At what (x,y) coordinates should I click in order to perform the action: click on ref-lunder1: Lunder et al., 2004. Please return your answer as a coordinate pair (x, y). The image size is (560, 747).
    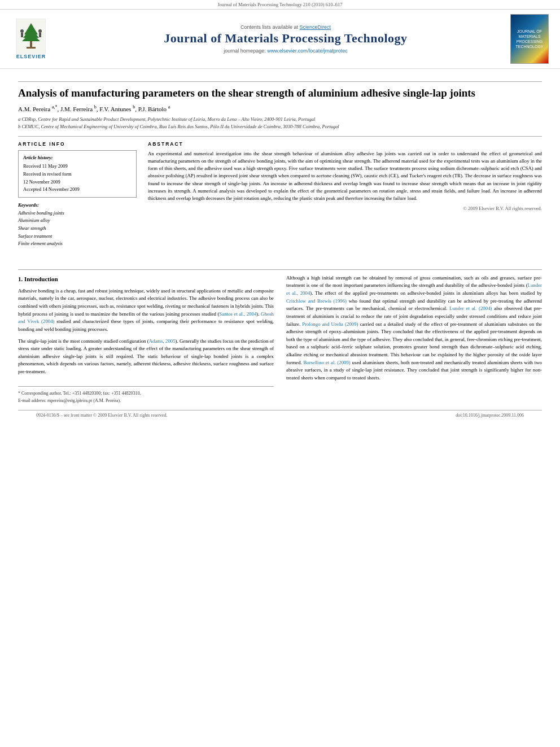
    Looking at the image, I should click on (414, 289).